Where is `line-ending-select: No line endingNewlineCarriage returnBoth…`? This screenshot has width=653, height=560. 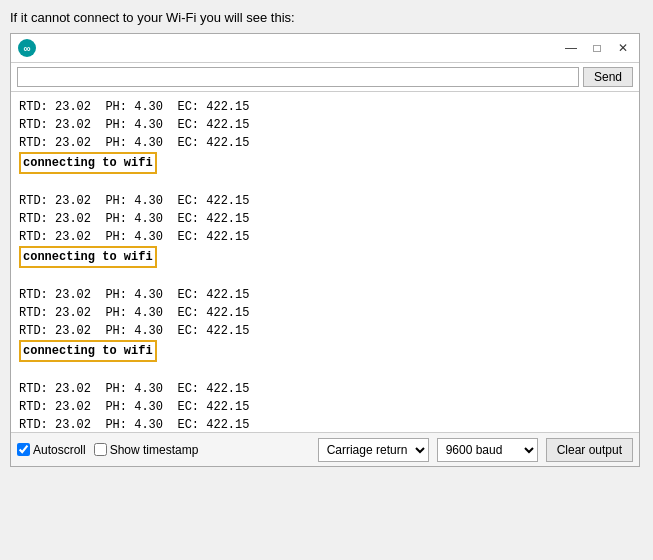
line-ending-select: No line endingNewlineCarriage returnBoth… is located at coordinates (374, 450).